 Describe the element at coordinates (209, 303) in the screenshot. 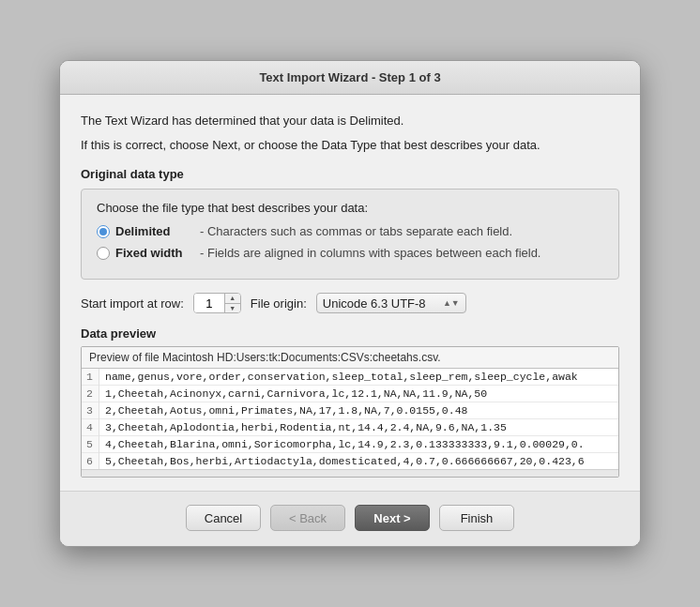

I see `start-import-input` at that location.